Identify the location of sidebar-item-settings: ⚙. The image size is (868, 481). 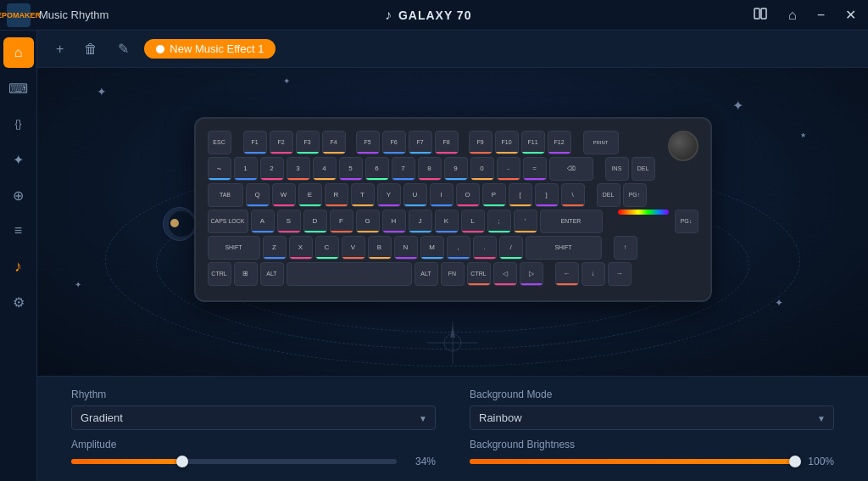
(19, 302).